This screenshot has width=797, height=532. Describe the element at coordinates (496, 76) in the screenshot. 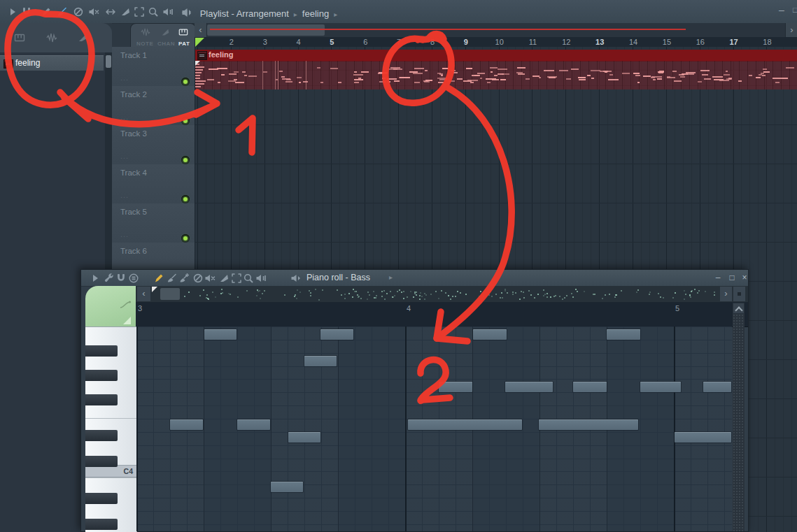

I see `clip-note-preview` at that location.